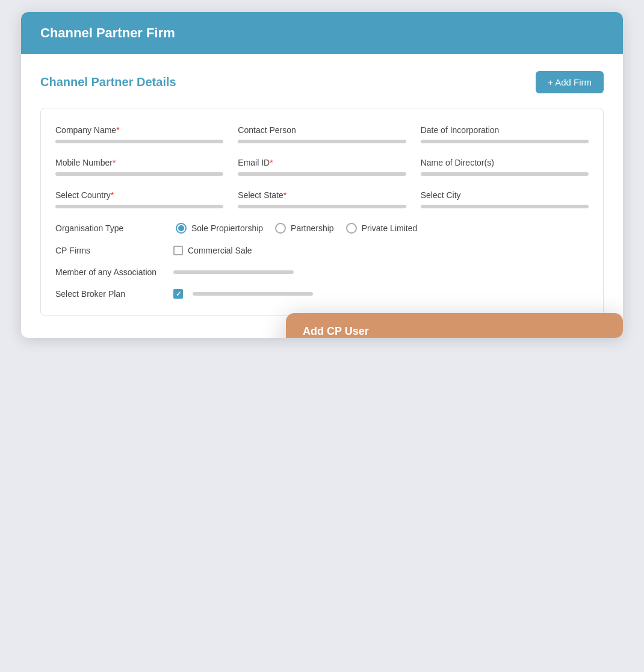  Describe the element at coordinates (504, 134) in the screenshot. I see `date-incorporation-field: Date of Incorporation` at that location.